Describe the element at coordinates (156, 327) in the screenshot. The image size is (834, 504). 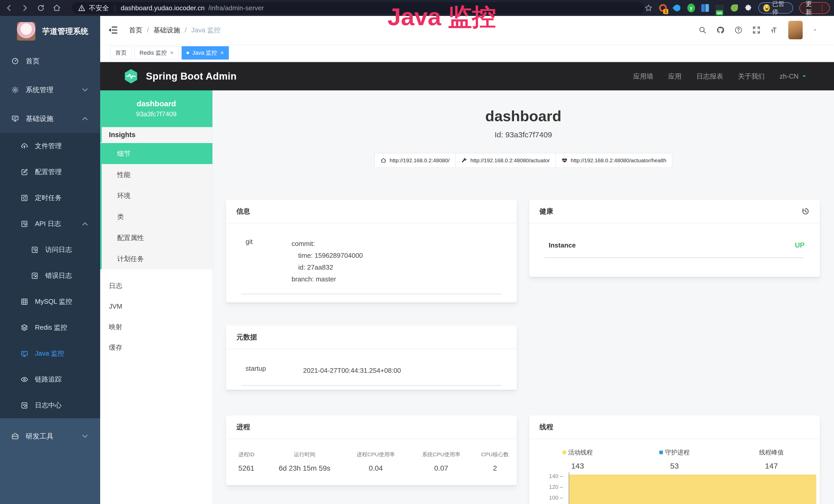
I see `sba-menu-mappings: 映射` at that location.